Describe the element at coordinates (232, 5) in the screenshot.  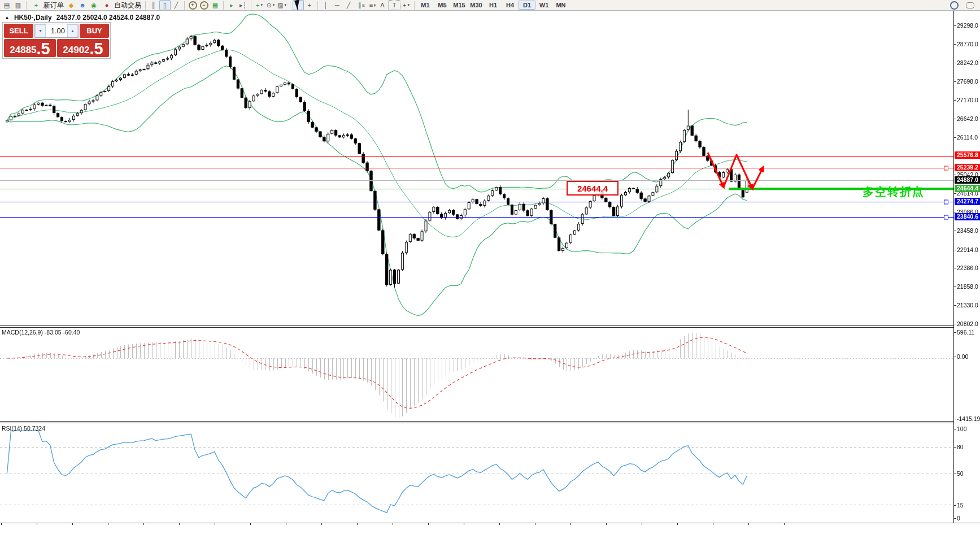
I see `auto-scroll-icon: ▸` at that location.